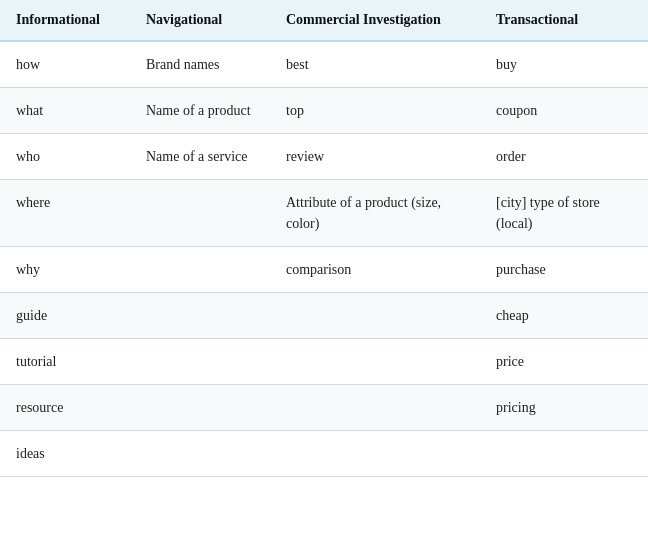  I want to click on table-row: tutorialprice, so click(324, 362).